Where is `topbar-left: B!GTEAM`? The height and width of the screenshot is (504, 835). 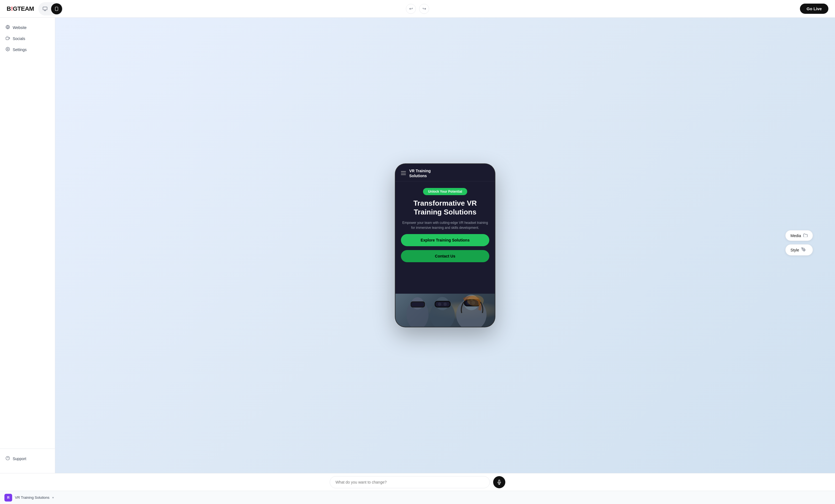
topbar-left: B!GTEAM is located at coordinates (35, 9).